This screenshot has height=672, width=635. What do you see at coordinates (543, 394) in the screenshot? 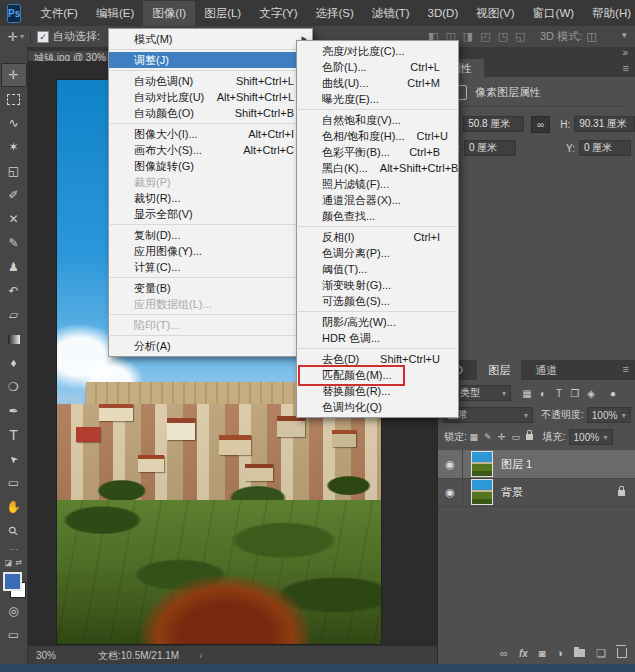
I see `filter-adjustment-icon: ◐` at bounding box center [543, 394].